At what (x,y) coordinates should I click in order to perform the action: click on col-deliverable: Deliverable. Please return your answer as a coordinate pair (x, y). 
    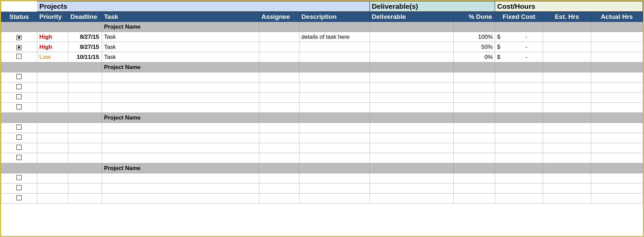
    Looking at the image, I should click on (412, 17).